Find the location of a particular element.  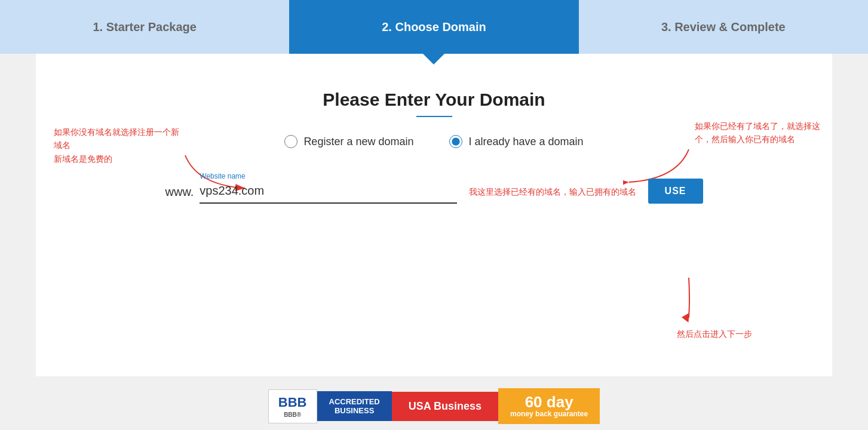

step-3-label: 3. Review & Complete is located at coordinates (723, 27).